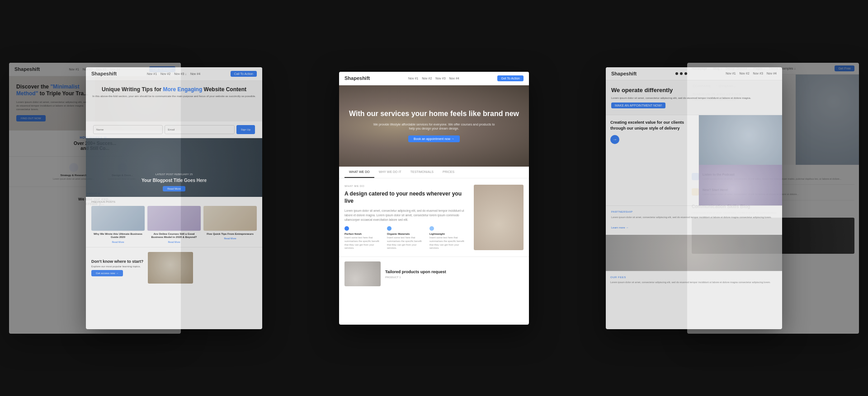  I want to click on mid-left-form: Sign Up, so click(174, 130).